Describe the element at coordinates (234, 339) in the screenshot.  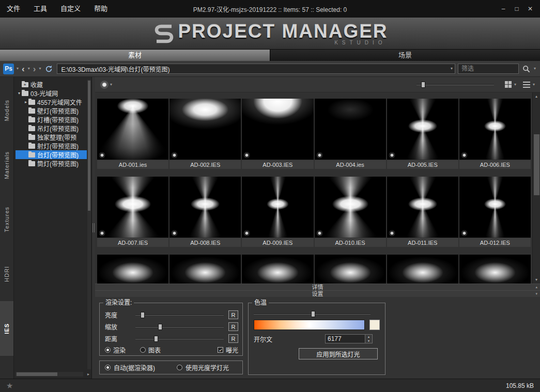
I see `reset-button-2: R` at that location.